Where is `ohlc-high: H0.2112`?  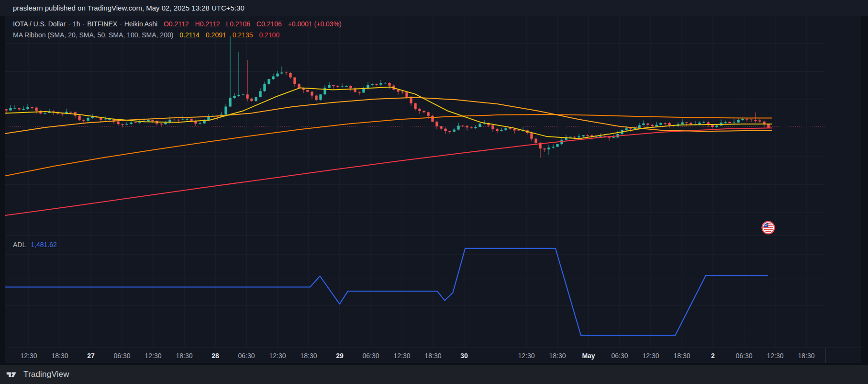 ohlc-high: H0.2112 is located at coordinates (206, 24).